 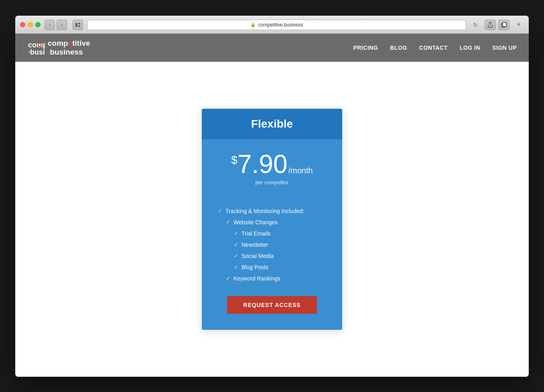 I want to click on price-number: 7.90, so click(x=262, y=164).